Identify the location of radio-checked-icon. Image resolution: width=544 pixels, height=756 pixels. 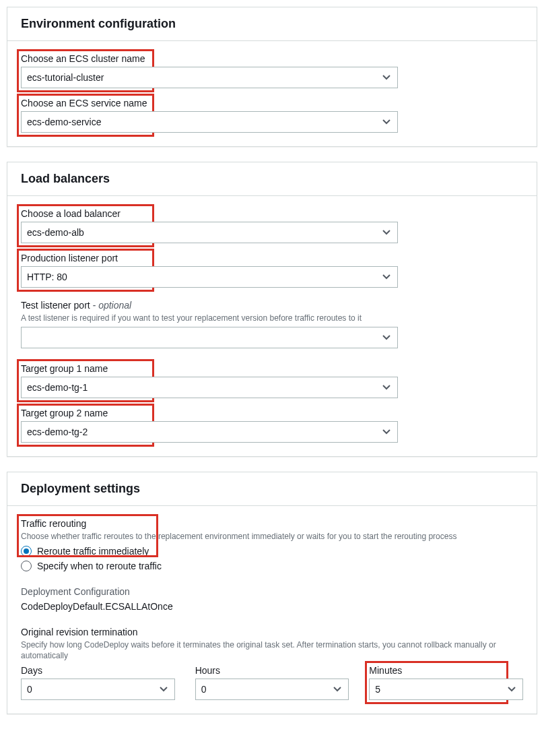
(26, 551).